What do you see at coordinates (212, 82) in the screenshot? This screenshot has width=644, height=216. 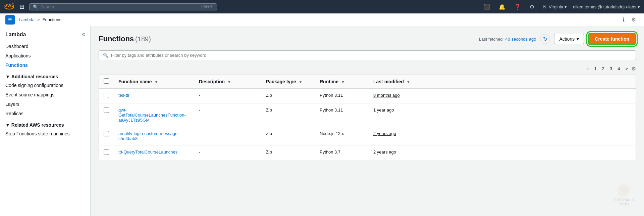 I see `header-description-label: Description` at bounding box center [212, 82].